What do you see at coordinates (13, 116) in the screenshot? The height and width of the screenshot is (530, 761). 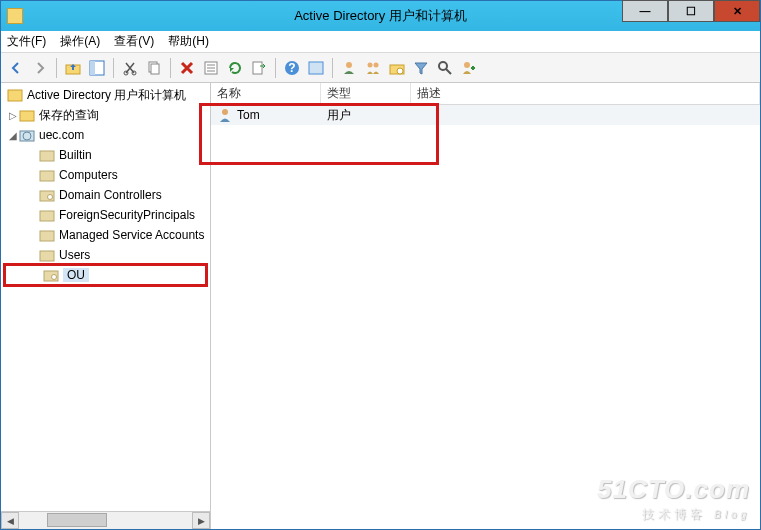 I see `expander-icon: ▷` at bounding box center [13, 116].